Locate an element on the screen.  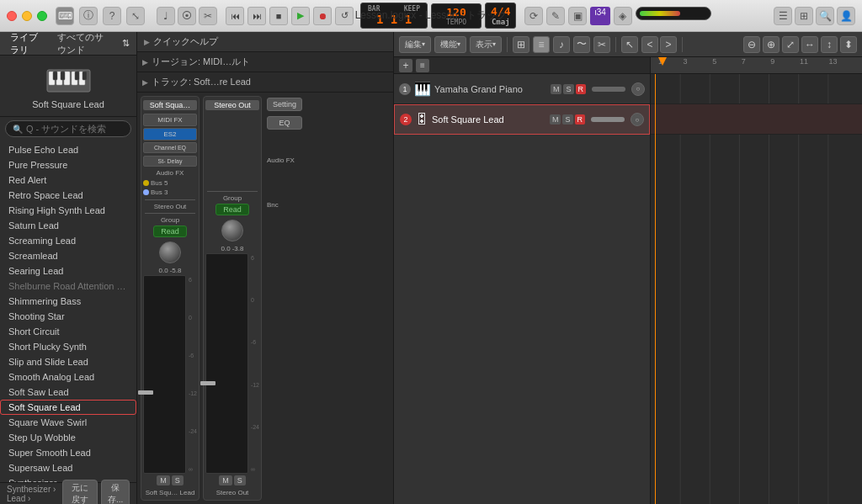
rewind-button: ⏮ is located at coordinates (235, 16).